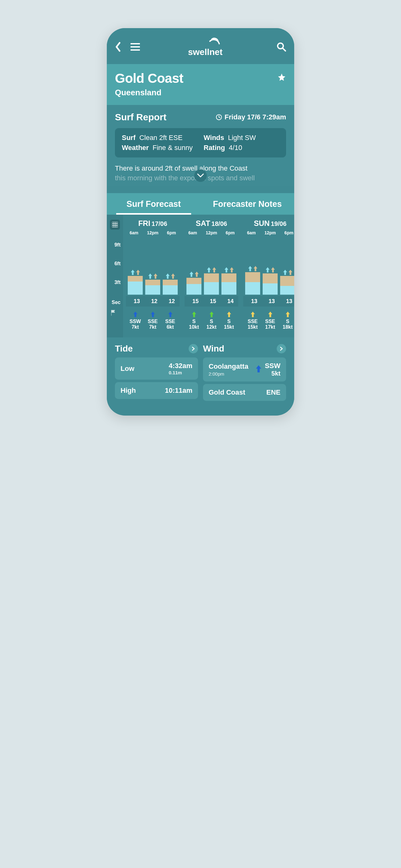 The width and height of the screenshot is (401, 868). Describe the element at coordinates (211, 276) in the screenshot. I see `forecast-day: SAT18/066am12pm6pm151514S10ktS12ktS15kt` at that location.